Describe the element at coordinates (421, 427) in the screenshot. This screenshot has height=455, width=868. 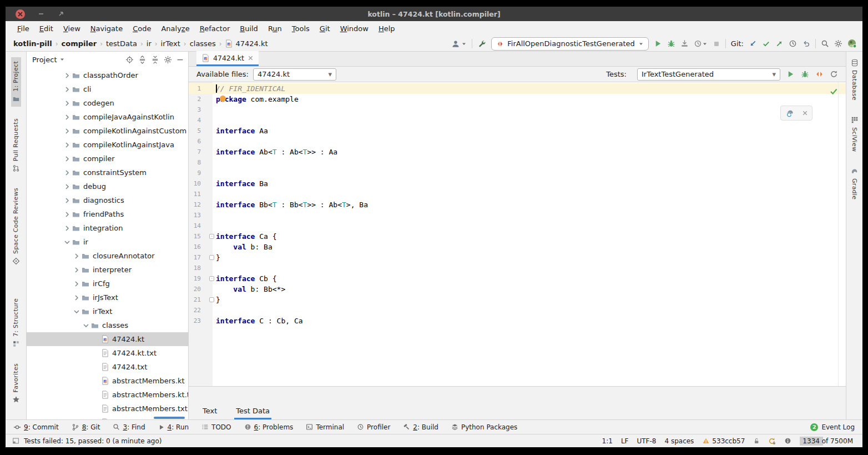
I see `toolwindow-button-2-build: 2: Build` at that location.